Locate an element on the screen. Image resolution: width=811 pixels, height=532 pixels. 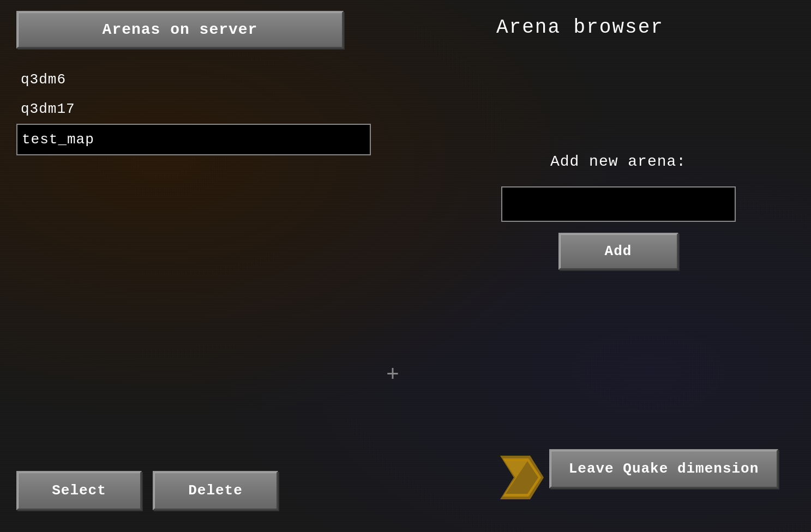
add-new-arena-section: Add new arena: Add is located at coordinates (618, 211).